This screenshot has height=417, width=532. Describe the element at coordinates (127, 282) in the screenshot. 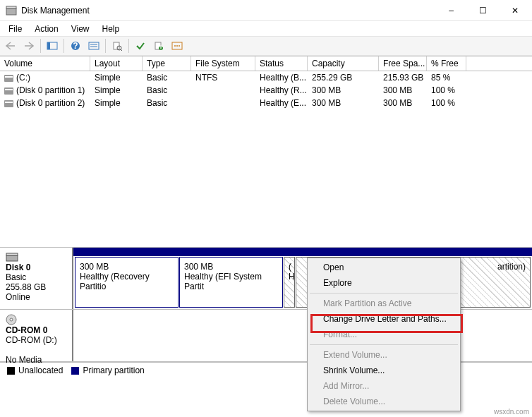

I see `partition-recovery: 300 MB Healthy (Recovery Partitio` at that location.